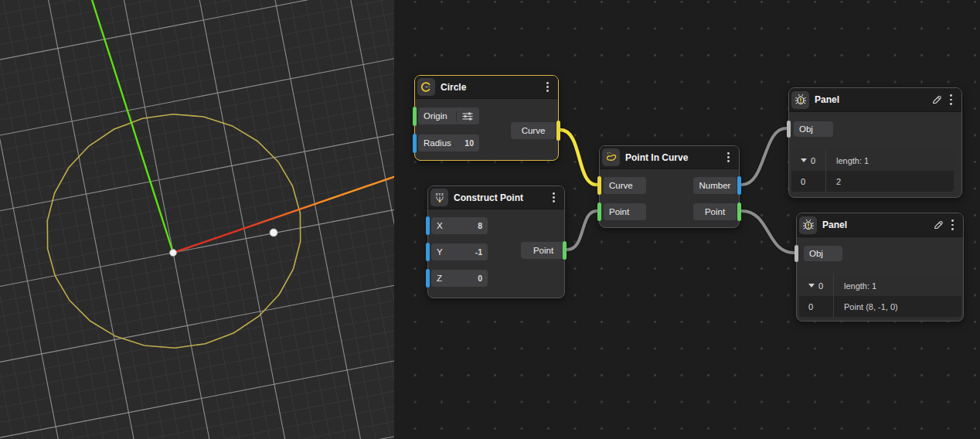 This screenshot has height=439, width=980. What do you see at coordinates (611, 158) in the screenshot?
I see `curve-blob-icon` at bounding box center [611, 158].